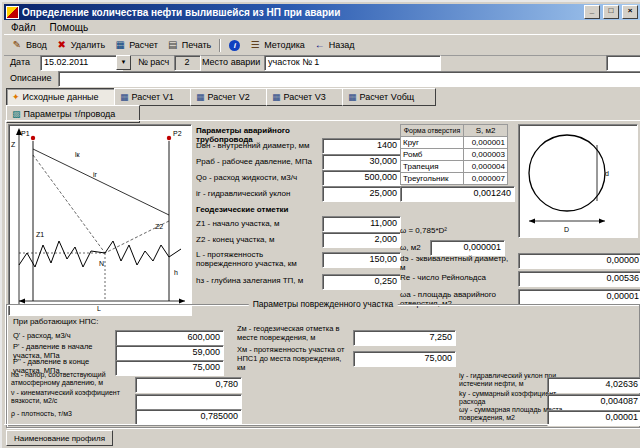  What do you see at coordinates (432, 167) in the screenshot?
I see `shape-name: Трапеция` at bounding box center [432, 167].